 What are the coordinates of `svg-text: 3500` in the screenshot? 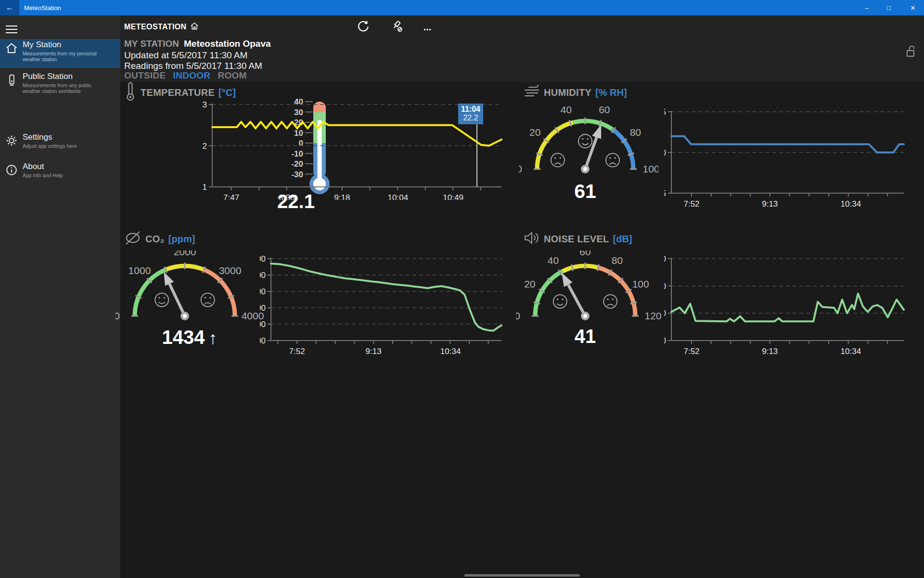 It's located at (263, 259).